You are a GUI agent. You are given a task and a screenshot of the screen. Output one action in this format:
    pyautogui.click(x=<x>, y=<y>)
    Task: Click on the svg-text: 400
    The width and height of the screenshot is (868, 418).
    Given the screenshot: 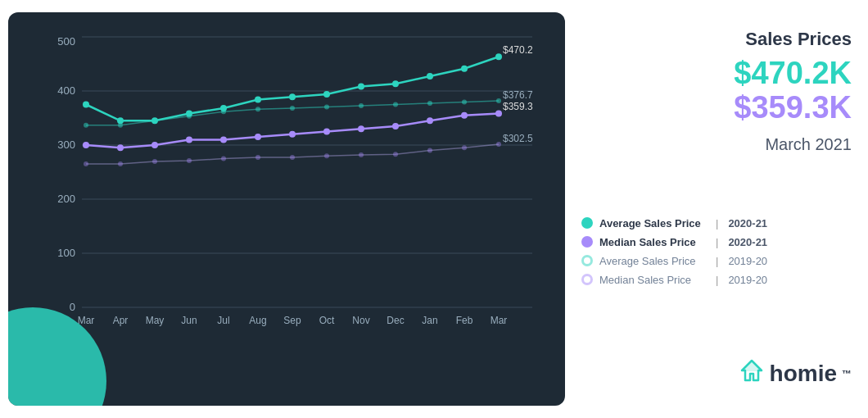 What is the action you would take?
    pyautogui.click(x=66, y=90)
    